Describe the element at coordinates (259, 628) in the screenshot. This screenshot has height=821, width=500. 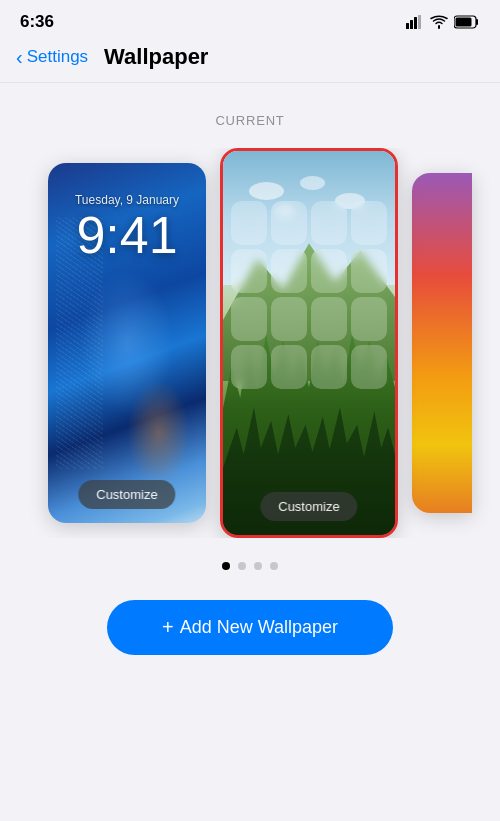
I see `add-wallpaper-label: Add New Wallpaper` at that location.